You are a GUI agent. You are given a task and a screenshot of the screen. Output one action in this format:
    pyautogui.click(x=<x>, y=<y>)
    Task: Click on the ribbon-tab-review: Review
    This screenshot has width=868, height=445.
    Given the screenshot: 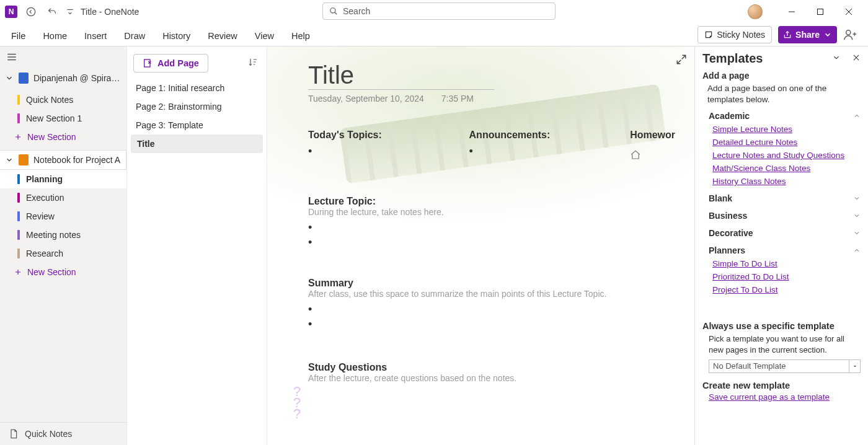 What is the action you would take?
    pyautogui.click(x=223, y=38)
    